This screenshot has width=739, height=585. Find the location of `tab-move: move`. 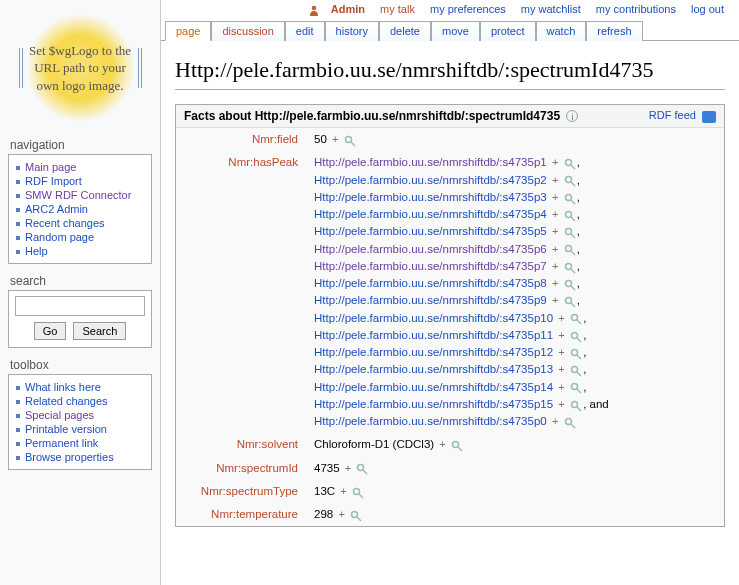

tab-move: move is located at coordinates (456, 31).